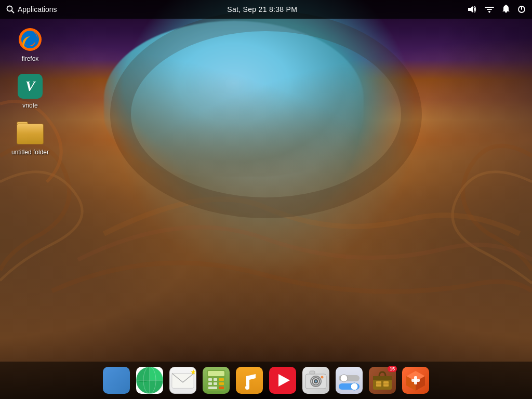  I want to click on dock-video, so click(283, 380).